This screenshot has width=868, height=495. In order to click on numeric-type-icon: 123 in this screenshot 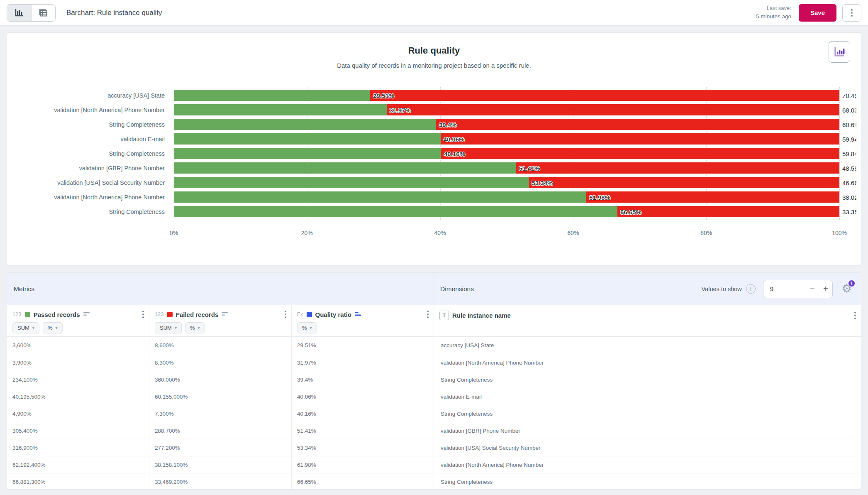, I will do `click(17, 314)`.